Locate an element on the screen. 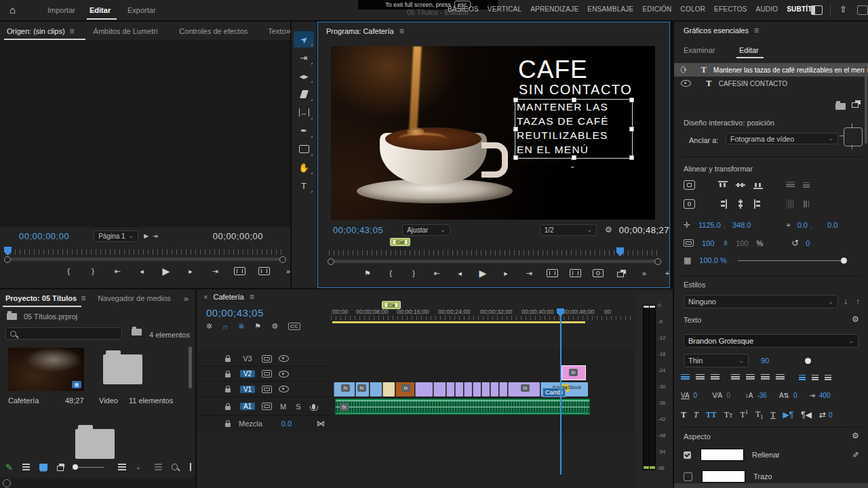  project-item-folder is located at coordinates (95, 444).